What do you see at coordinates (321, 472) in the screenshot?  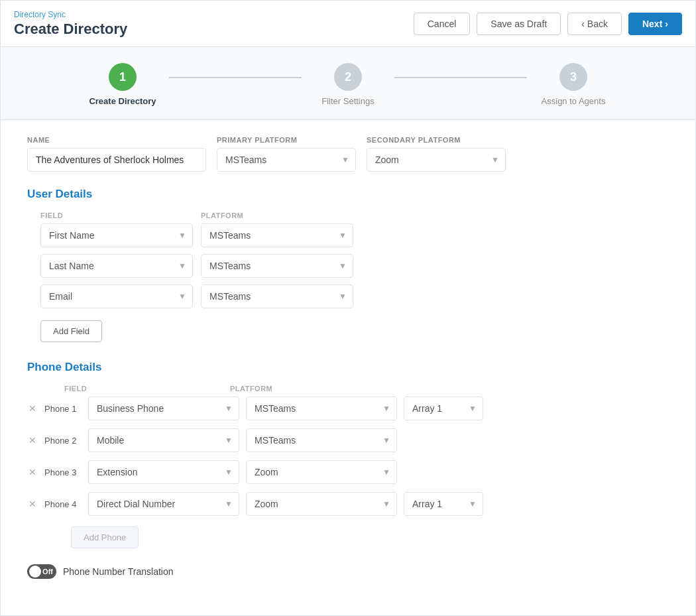 I see `phone-platform-wrap-2: Zoom MSTeams Zoom ▼` at bounding box center [321, 472].